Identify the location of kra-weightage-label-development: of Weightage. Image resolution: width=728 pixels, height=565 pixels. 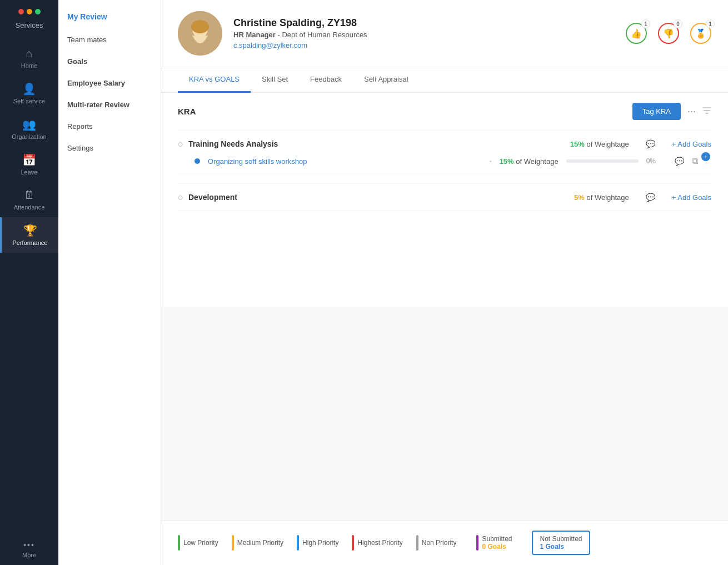
(607, 198).